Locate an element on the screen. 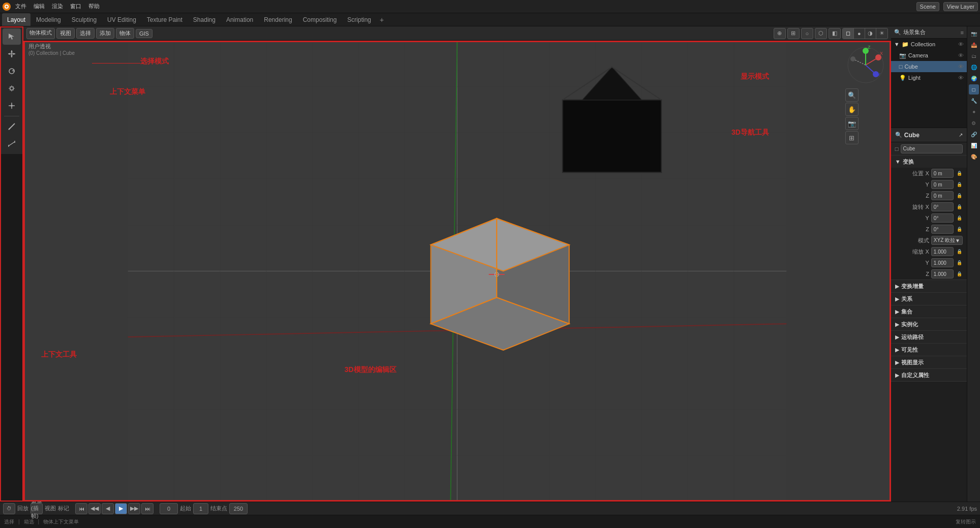 This screenshot has height=528, width=980. tab-scripting: Scripting is located at coordinates (359, 19).